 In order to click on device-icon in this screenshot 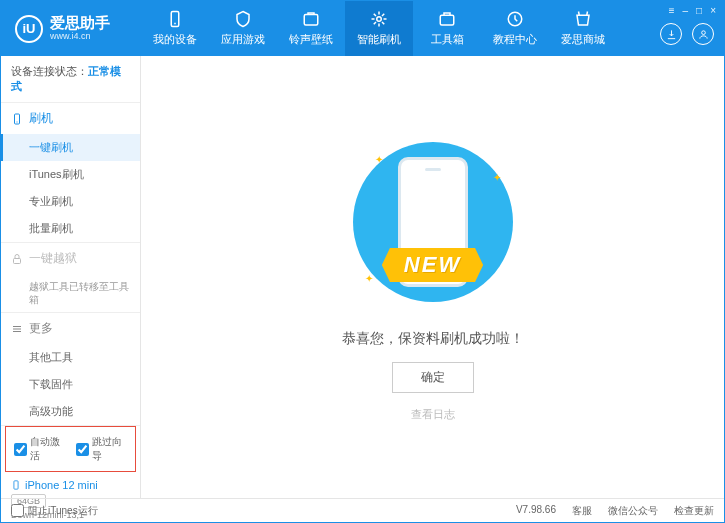, I will do `click(16, 485)`.